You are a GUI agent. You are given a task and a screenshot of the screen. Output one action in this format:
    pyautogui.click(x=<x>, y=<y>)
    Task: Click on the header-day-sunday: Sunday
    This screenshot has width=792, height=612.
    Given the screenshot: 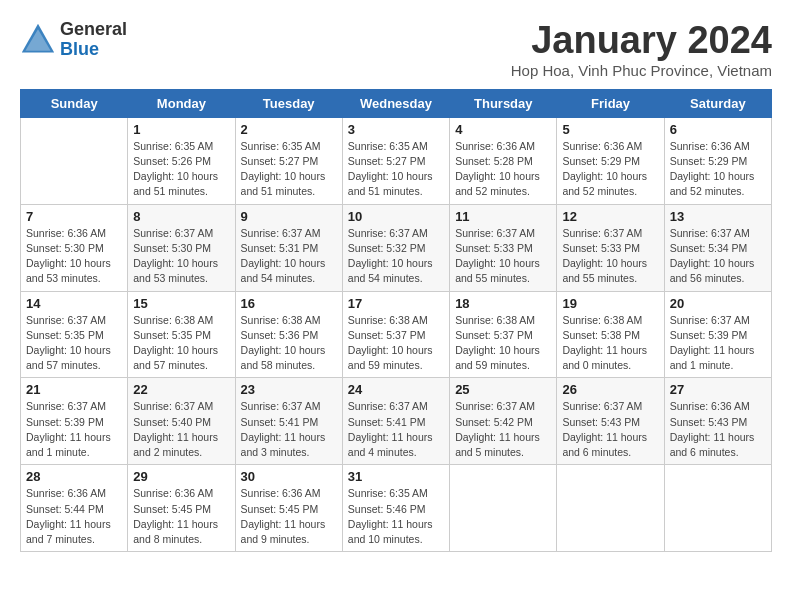 What is the action you would take?
    pyautogui.click(x=74, y=103)
    